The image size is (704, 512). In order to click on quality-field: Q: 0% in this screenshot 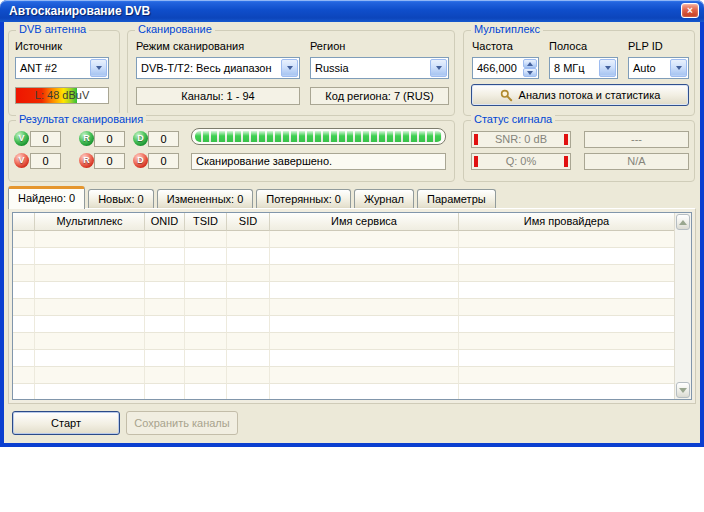, I will do `click(521, 162)`.